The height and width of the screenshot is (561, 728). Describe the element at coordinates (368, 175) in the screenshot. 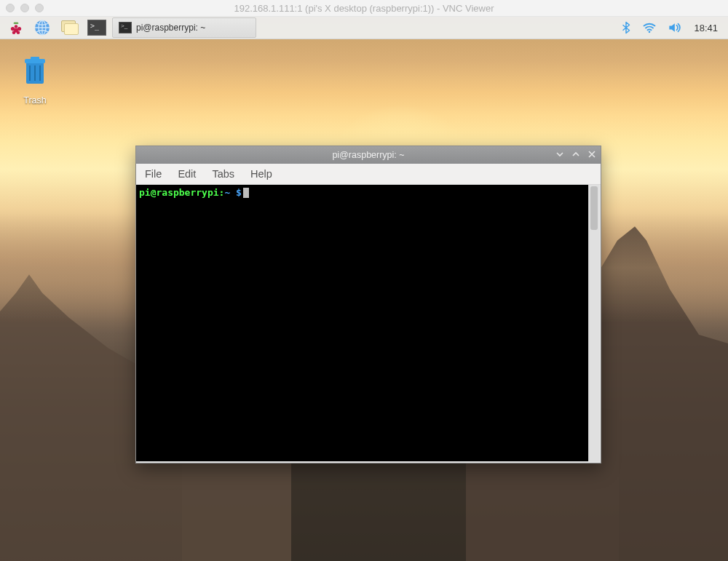

I see `terminal-menubar: File Edit Tabs Help` at that location.